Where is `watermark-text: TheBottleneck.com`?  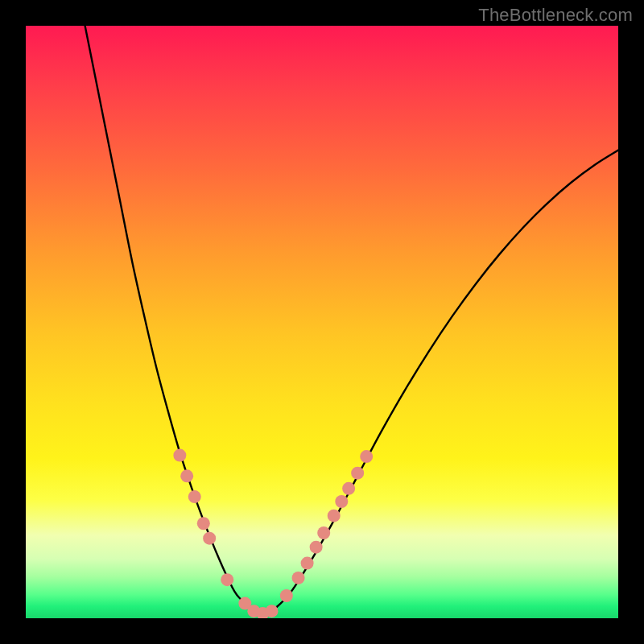 watermark-text: TheBottleneck.com is located at coordinates (555, 15).